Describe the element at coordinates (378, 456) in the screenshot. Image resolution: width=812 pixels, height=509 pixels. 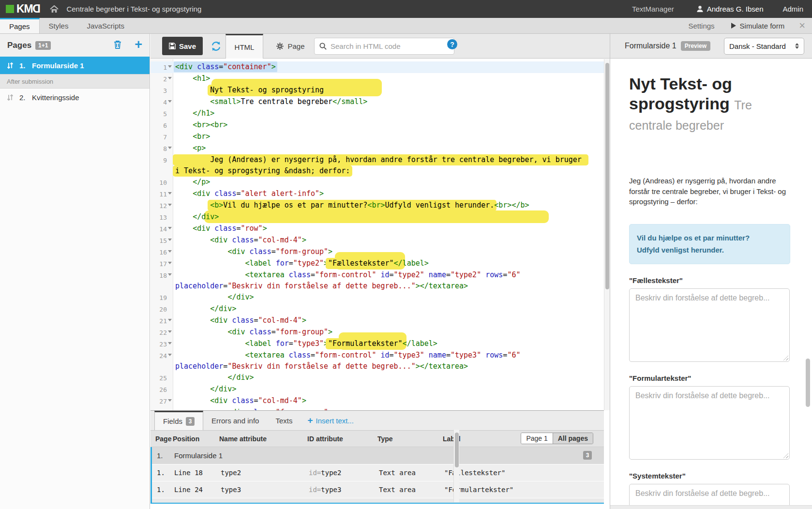
I see `table-group-row: 1.Formularside 13` at that location.